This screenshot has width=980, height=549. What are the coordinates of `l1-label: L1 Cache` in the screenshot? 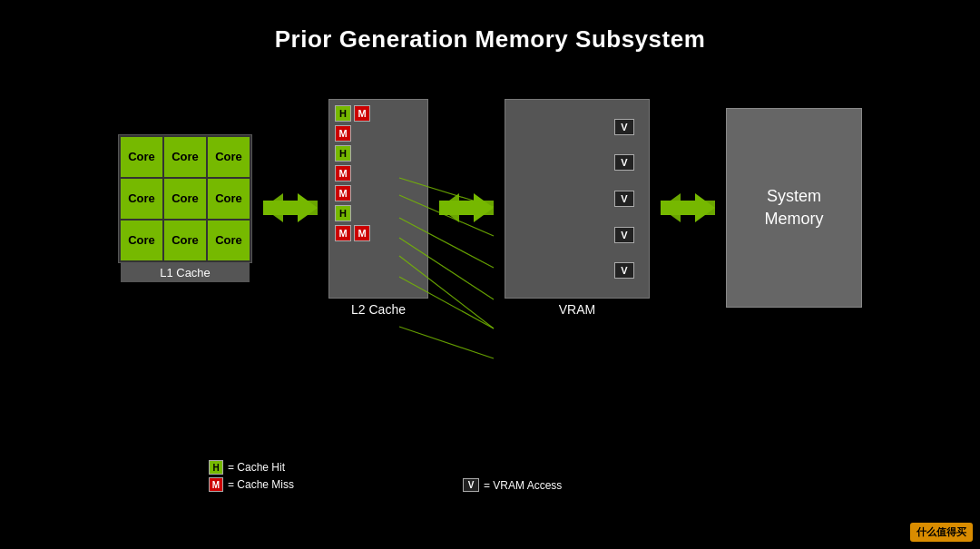 It's located at (185, 272).